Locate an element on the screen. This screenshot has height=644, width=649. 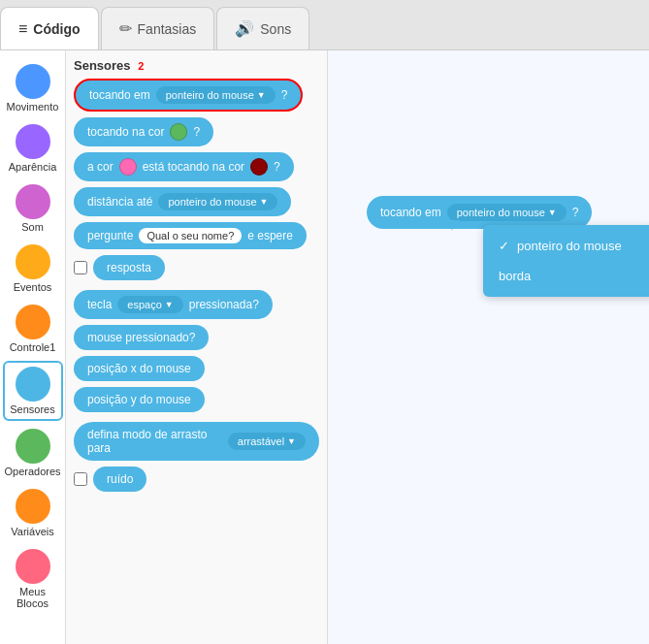
block-ruido-row: ruído is located at coordinates (196, 479).